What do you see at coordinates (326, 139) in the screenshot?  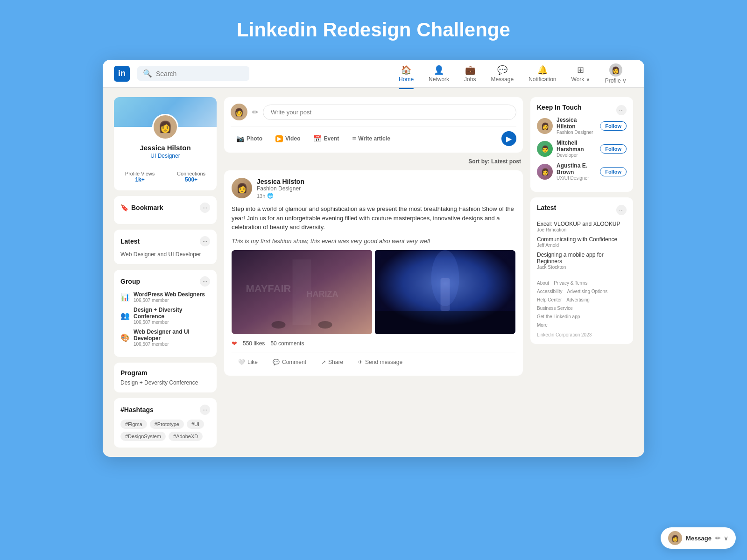 I see `event-button: 📅 Event` at bounding box center [326, 139].